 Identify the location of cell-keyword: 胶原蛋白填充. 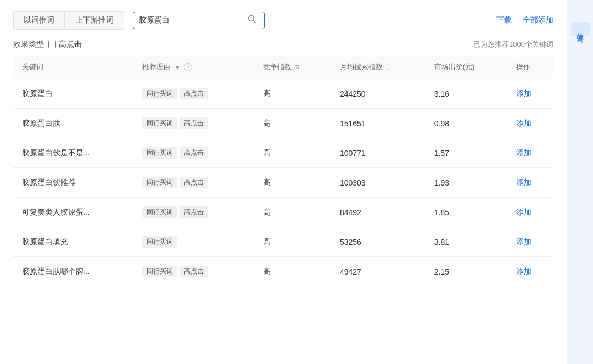
(74, 242).